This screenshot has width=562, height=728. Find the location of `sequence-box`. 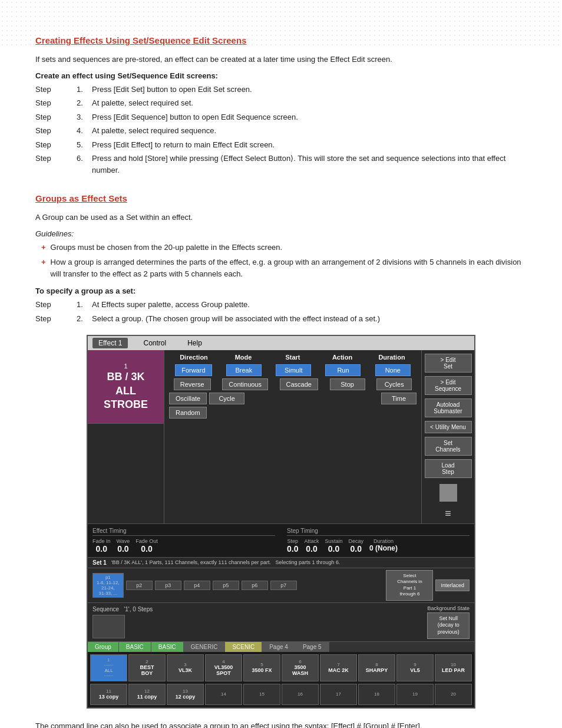

sequence-box is located at coordinates (108, 627).